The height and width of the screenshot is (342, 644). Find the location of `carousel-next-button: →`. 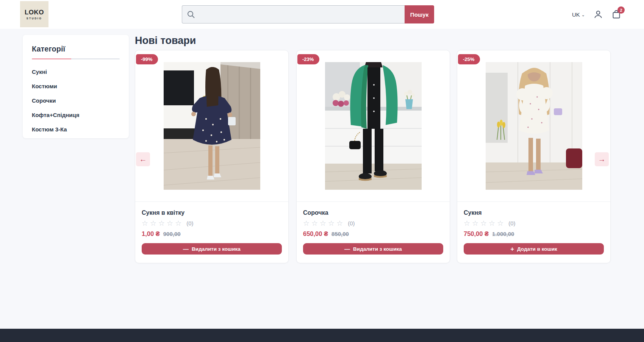

carousel-next-button: → is located at coordinates (602, 159).